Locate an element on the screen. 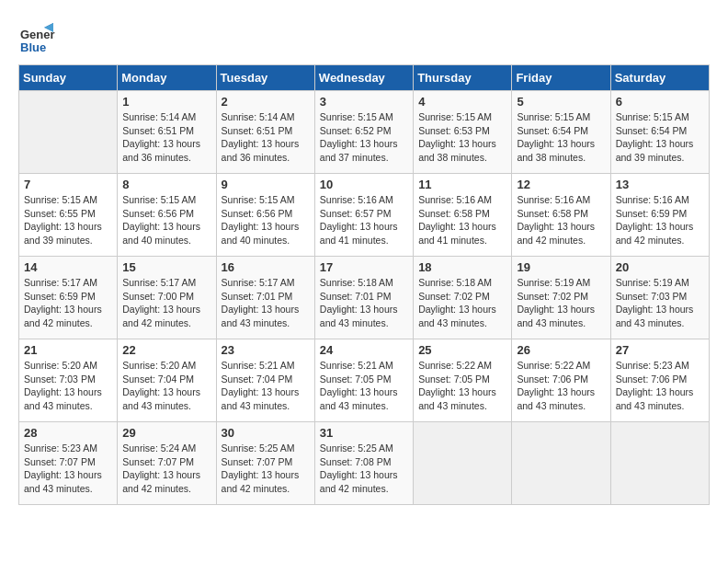 This screenshot has height=563, width=728. weekday-header: Monday is located at coordinates (167, 78).